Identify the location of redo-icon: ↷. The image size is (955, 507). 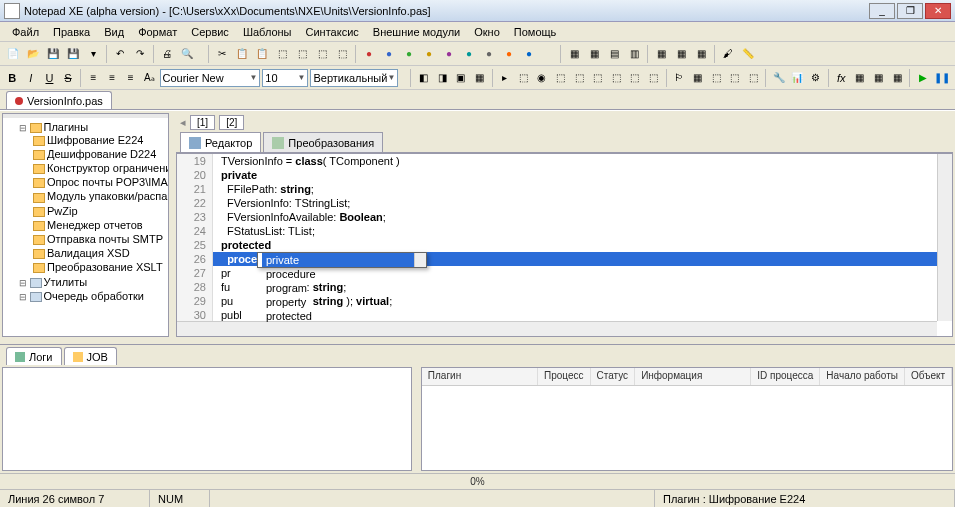
(140, 54).